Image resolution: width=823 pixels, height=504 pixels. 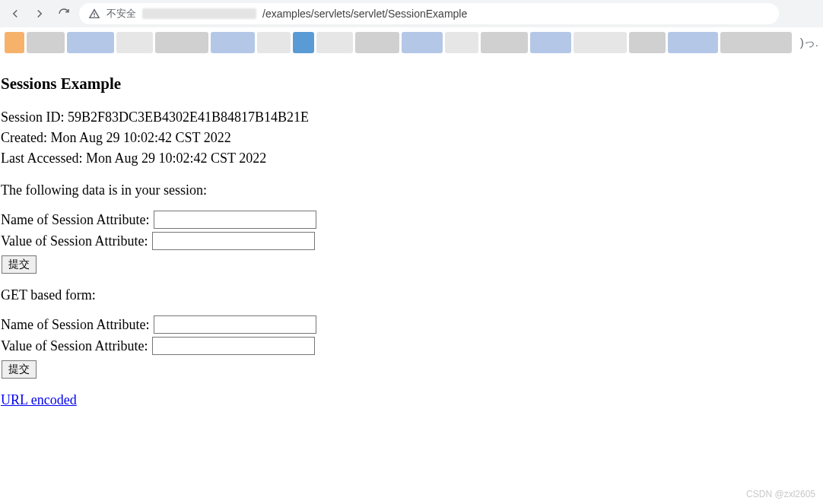 I want to click on session-id-value: 59B2F83DC3EB4302E41B84817B14B21E, so click(x=189, y=117).